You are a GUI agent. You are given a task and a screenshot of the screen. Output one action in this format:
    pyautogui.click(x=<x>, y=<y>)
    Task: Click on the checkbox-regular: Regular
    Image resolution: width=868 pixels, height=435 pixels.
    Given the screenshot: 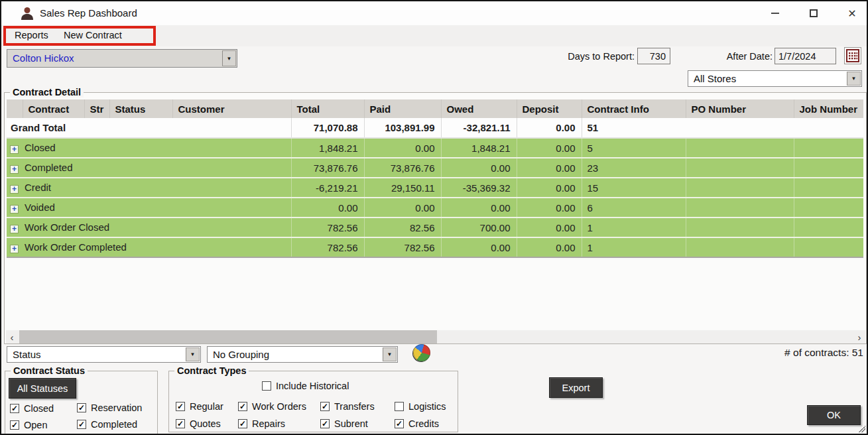 What is the action you would take?
    pyautogui.click(x=200, y=406)
    